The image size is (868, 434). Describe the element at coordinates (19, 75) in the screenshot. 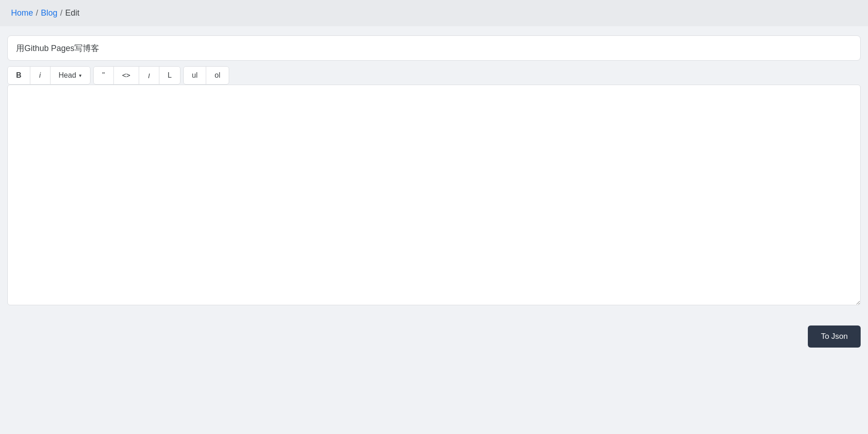

I see `bold-button: B` at that location.